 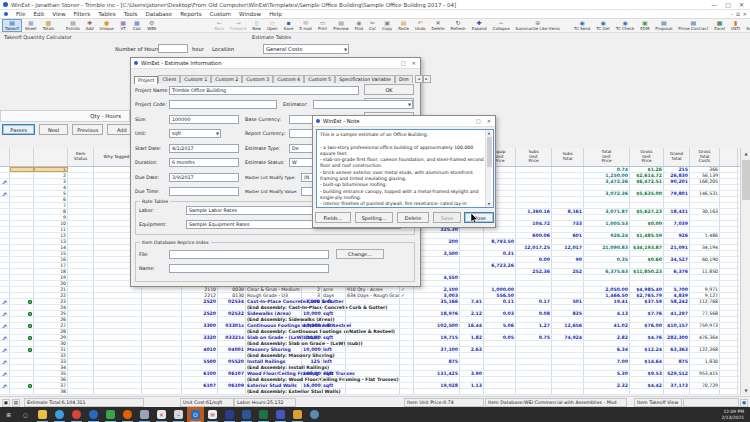 I want to click on calculator-passes-button: Passes, so click(x=18, y=130).